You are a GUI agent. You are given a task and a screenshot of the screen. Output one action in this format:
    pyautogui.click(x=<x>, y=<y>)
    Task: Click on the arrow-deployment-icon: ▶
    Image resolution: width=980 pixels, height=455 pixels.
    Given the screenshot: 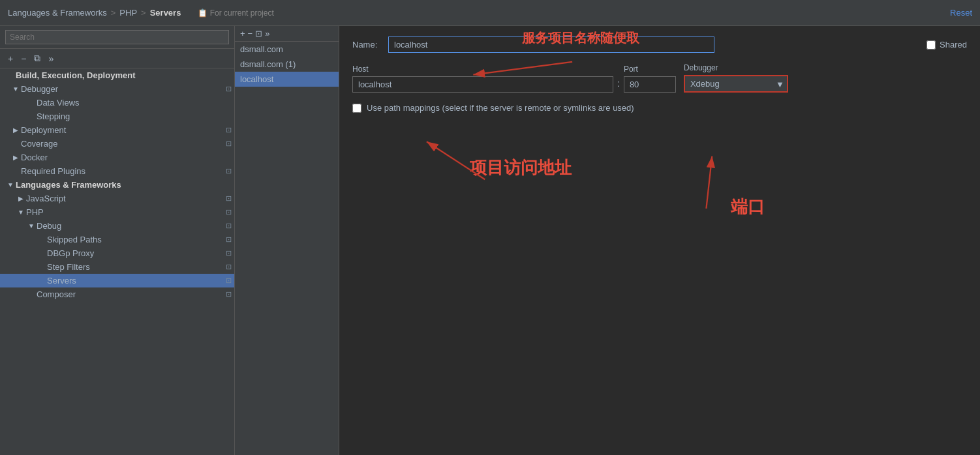 What is the action you would take?
    pyautogui.click(x=16, y=130)
    